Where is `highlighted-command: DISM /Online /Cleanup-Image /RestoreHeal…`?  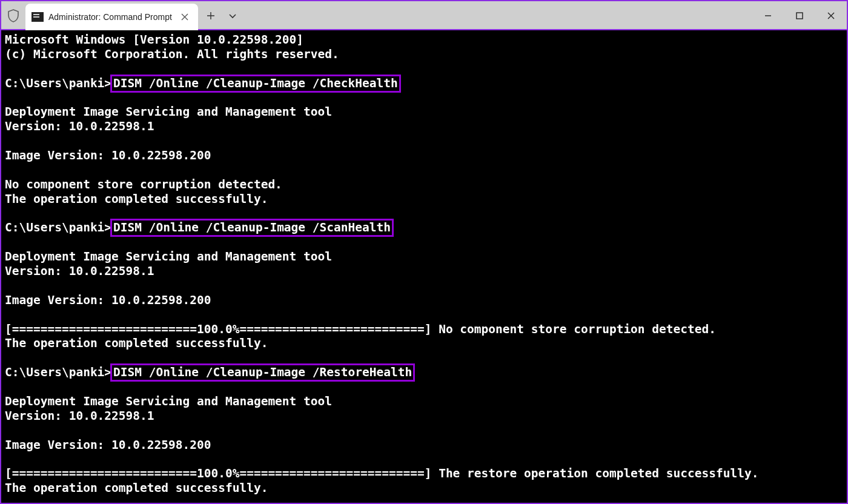 highlighted-command: DISM /Online /Cleanup-Image /RestoreHeal… is located at coordinates (263, 373).